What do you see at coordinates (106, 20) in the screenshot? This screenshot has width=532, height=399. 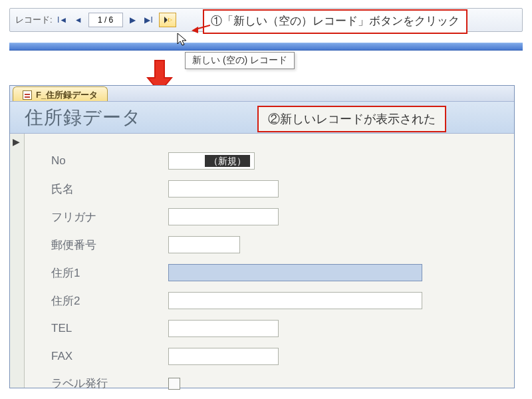 I see `record-counter: 1 / 6` at bounding box center [106, 20].